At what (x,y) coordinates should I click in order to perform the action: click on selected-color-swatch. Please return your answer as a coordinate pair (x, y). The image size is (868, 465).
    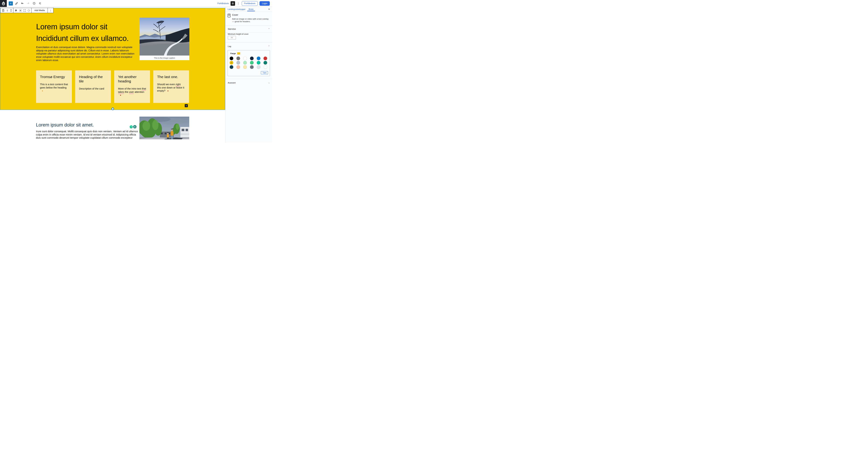
    Looking at the image, I should click on (239, 54).